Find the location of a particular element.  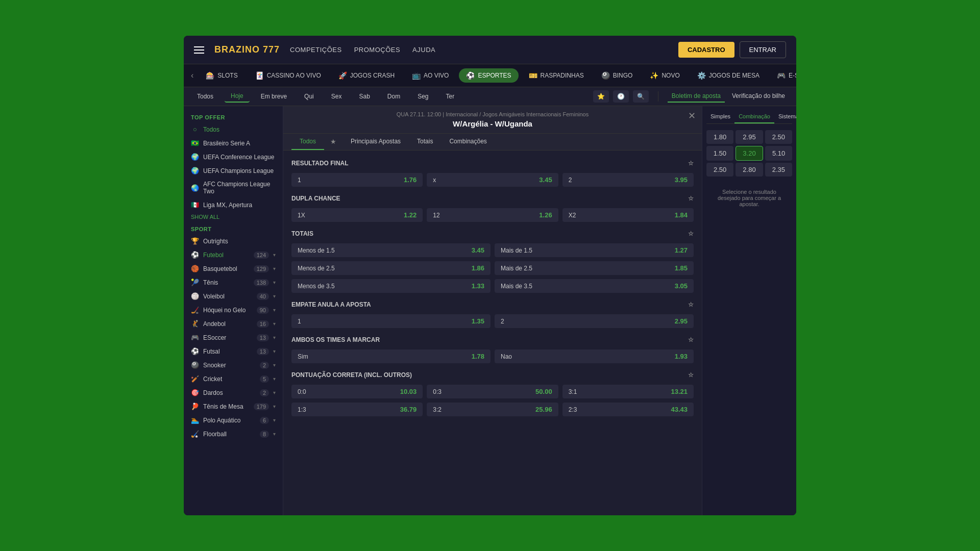

match-detail-tab-todos: Todos is located at coordinates (308, 142).